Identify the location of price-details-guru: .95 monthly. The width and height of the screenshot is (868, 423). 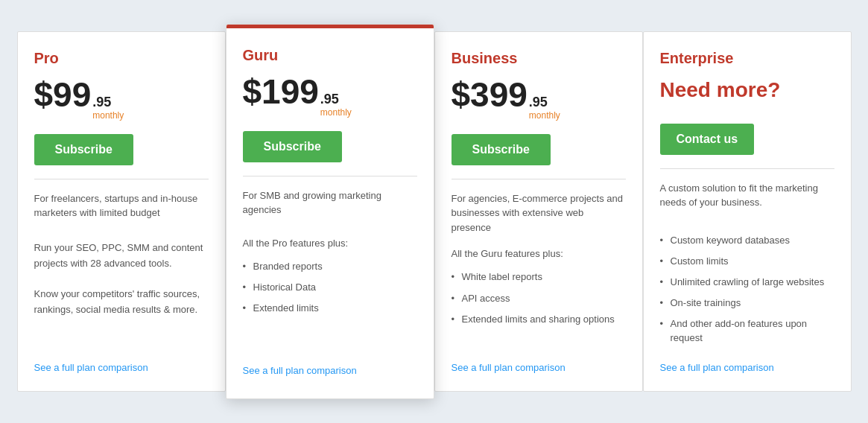
(336, 105).